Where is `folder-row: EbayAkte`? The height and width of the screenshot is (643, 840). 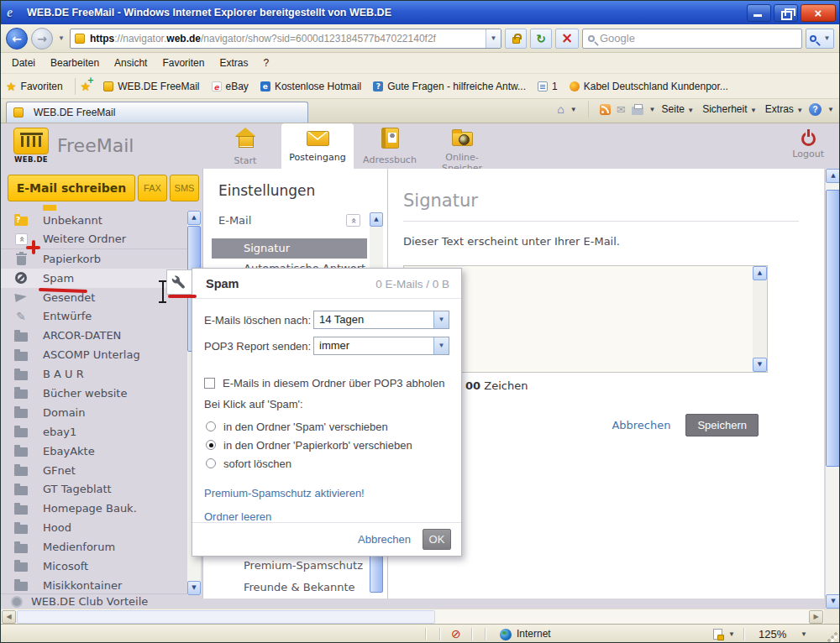
folder-row: EbayAkte is located at coordinates (94, 452).